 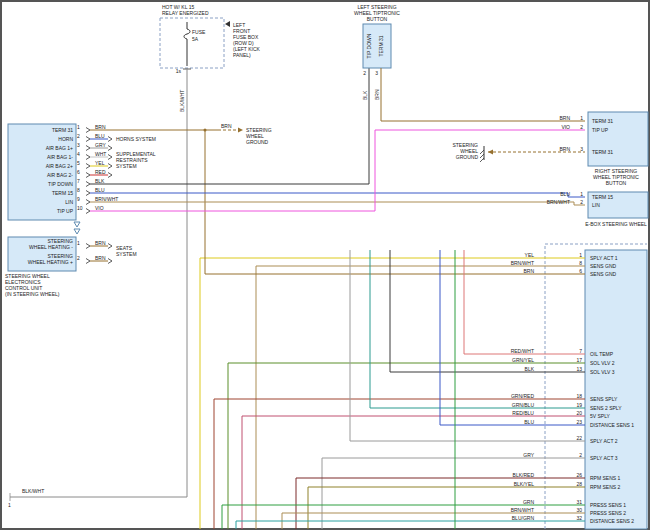 What do you see at coordinates (580, 271) in the screenshot?
I see `pin-number: 6` at bounding box center [580, 271].